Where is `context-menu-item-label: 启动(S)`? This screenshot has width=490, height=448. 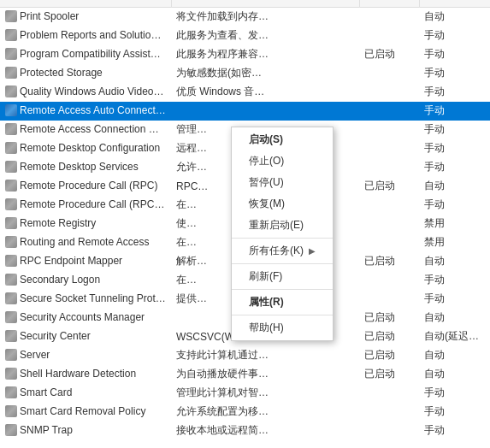 context-menu-item-label: 启动(S) is located at coordinates (266, 140).